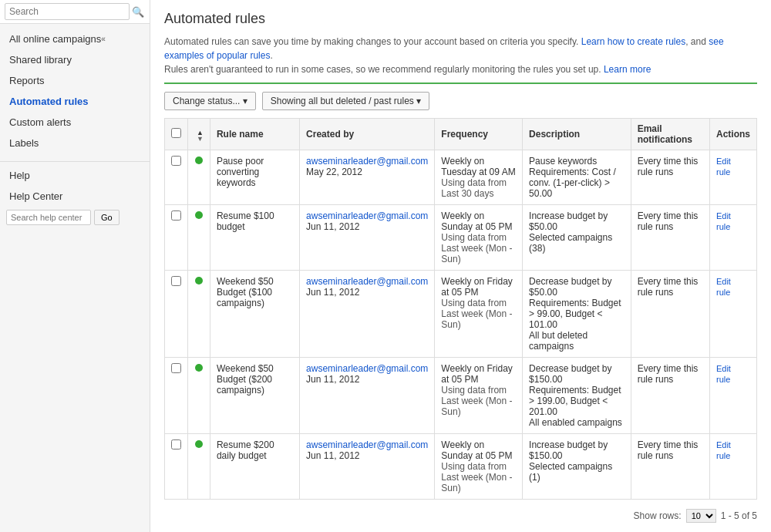 This screenshot has height=532, width=771. Describe the element at coordinates (461, 396) in the screenshot. I see `table-row: Weekend $50 Budget ($200 campaigns) awse…` at that location.